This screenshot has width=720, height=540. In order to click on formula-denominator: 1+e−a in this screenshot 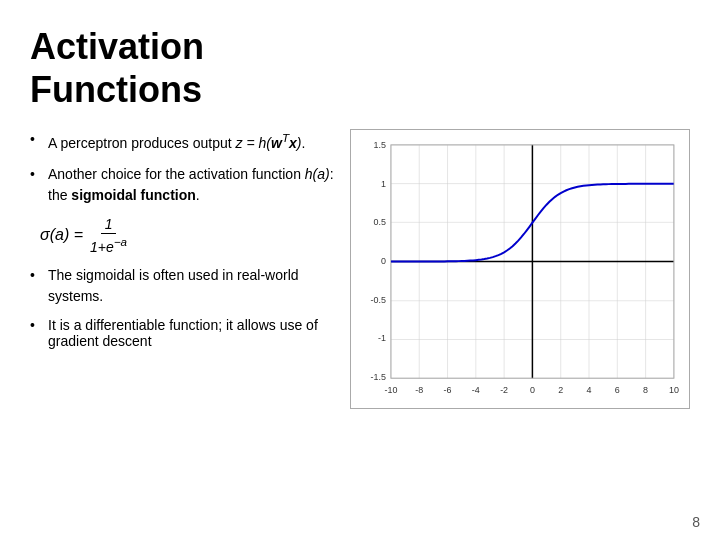, I will do `click(108, 244)`.